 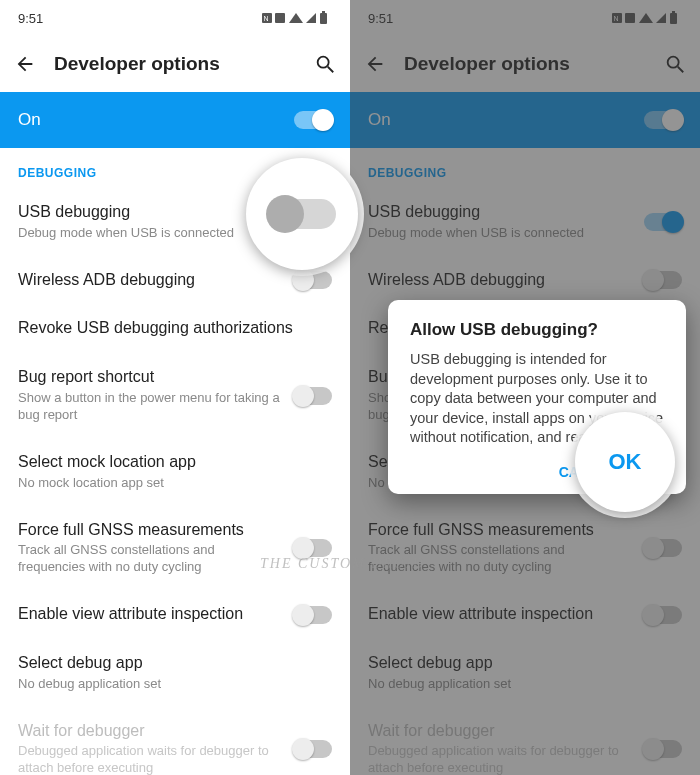 I want to click on zoom-callout-switch, so click(x=302, y=214).